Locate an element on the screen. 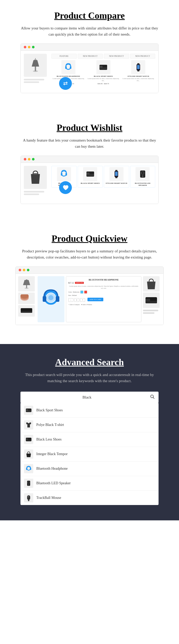 This screenshot has height=644, width=179. search-result-item: Black Less Shoes is located at coordinates (90, 440).